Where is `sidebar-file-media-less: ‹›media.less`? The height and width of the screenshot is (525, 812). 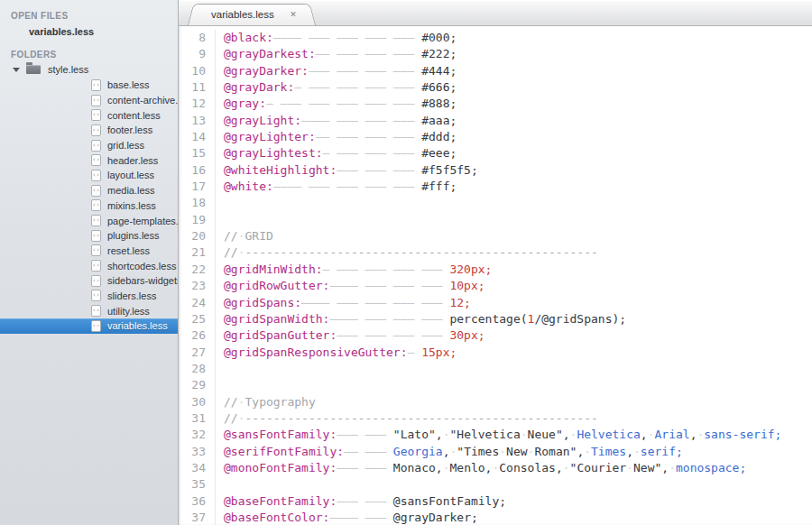
sidebar-file-media-less: ‹›media.less is located at coordinates (88, 191).